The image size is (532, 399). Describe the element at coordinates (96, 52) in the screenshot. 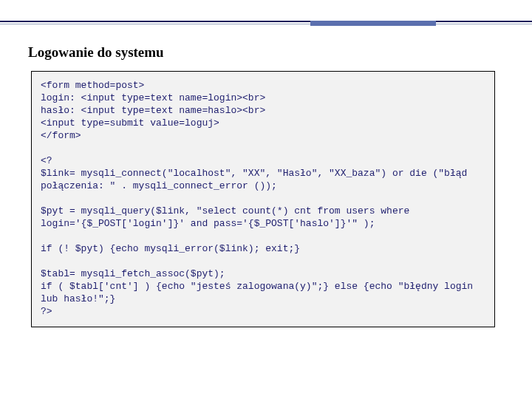

I see `page-title: Logowanie do systemu` at that location.